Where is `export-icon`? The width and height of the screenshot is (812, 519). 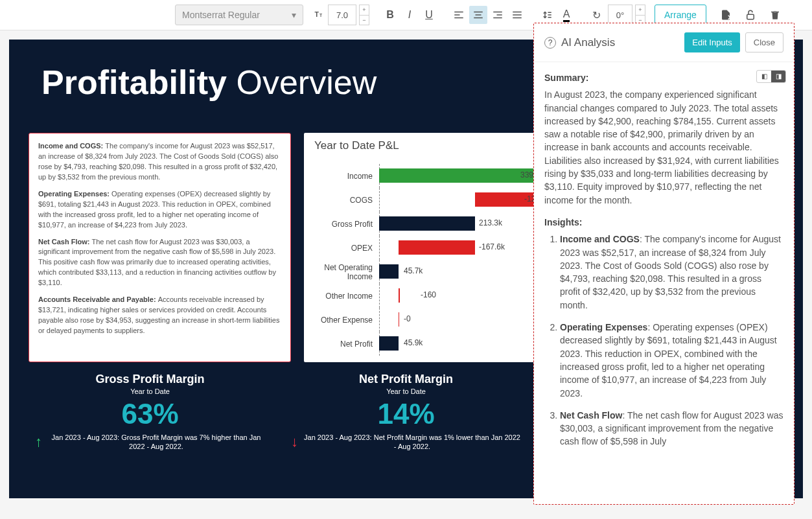
export-icon is located at coordinates (726, 15).